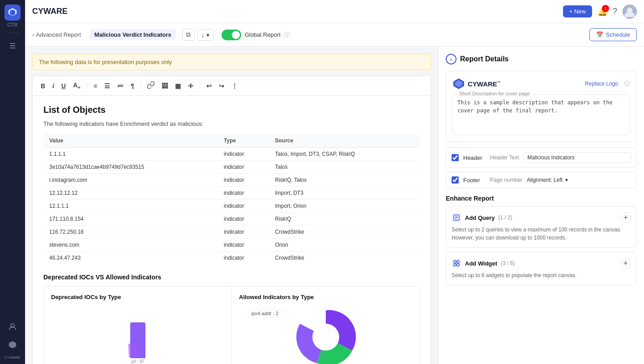  What do you see at coordinates (222, 86) in the screenshot?
I see `redo-button: ↪` at bounding box center [222, 86].